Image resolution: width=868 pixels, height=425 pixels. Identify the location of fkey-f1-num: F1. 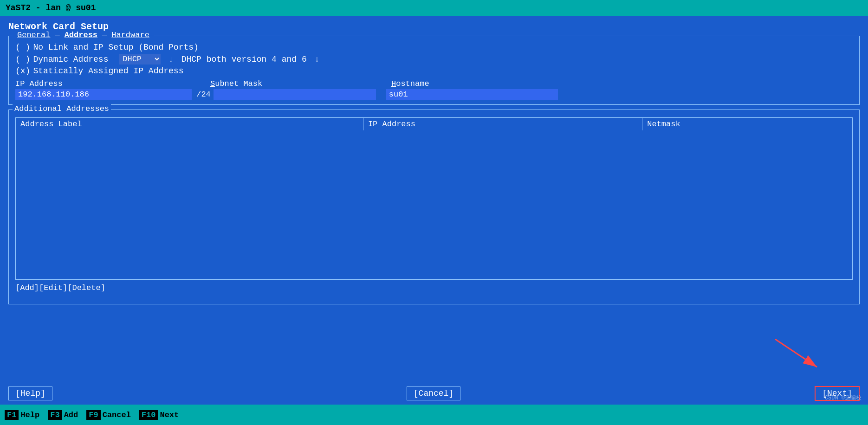
(12, 415).